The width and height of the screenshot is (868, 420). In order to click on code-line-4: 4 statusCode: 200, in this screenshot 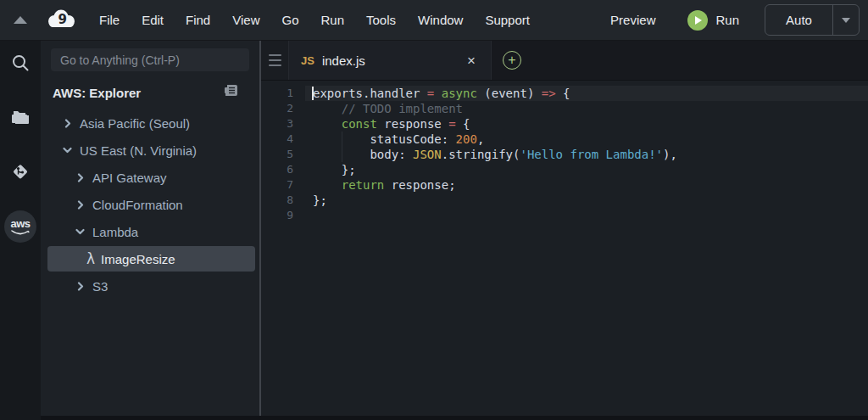, I will do `click(565, 139)`.